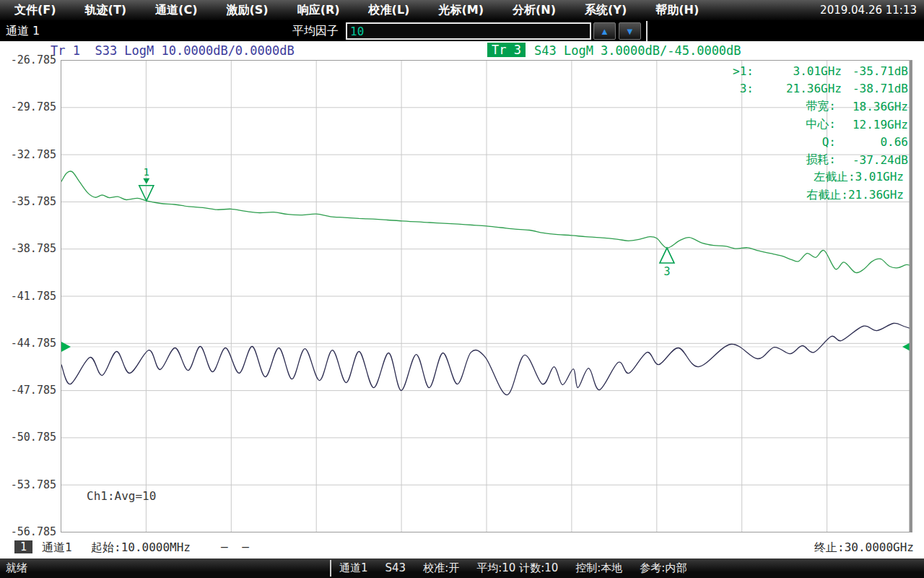 This screenshot has height=578, width=924. Describe the element at coordinates (462, 31) in the screenshot. I see `channel-bar: 通道 1 平均因子 ▲ ▼` at that location.